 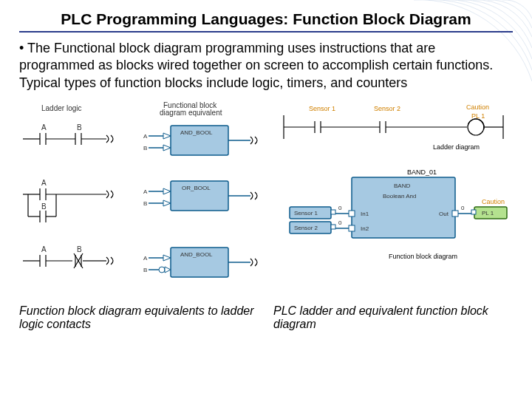 I want to click on band-label: BAND, so click(x=402, y=186).